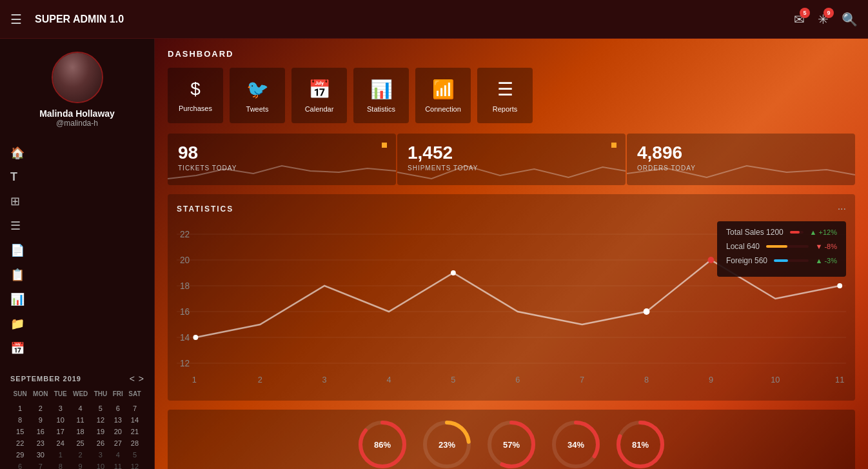 The image size is (868, 469). I want to click on quick-action-reports: ☰ Reports, so click(505, 95).